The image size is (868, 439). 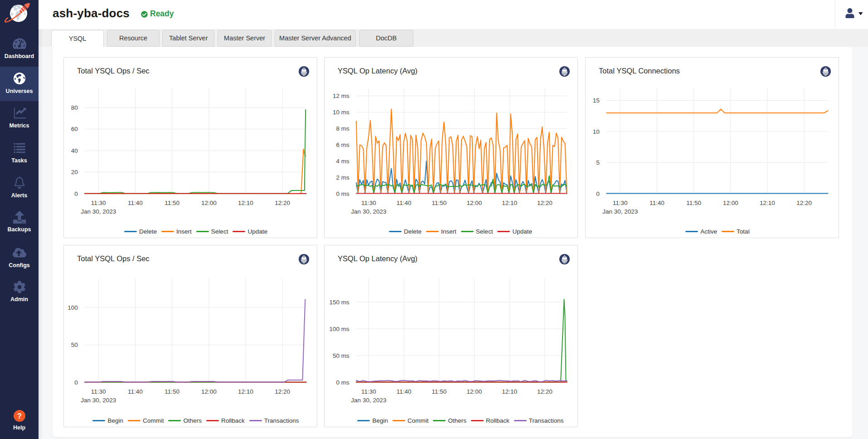 I want to click on svg-text: 20, so click(x=74, y=172).